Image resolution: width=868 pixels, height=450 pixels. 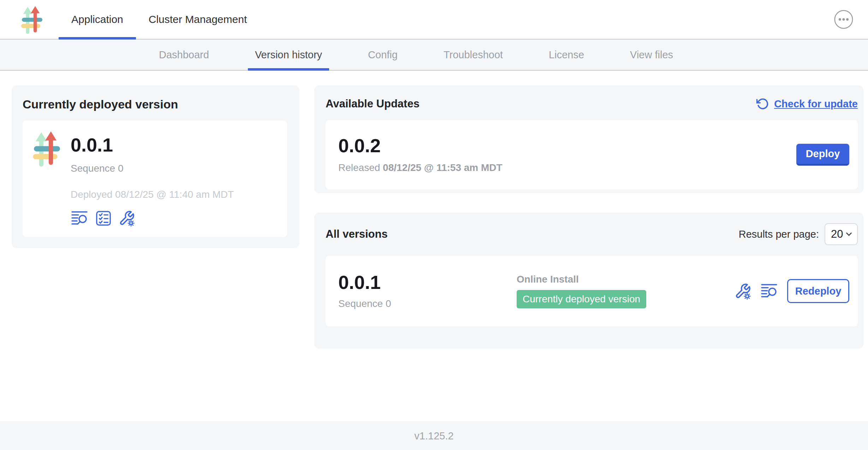 What do you see at coordinates (434, 20) in the screenshot?
I see `top-nav: Application Cluster Management` at bounding box center [434, 20].